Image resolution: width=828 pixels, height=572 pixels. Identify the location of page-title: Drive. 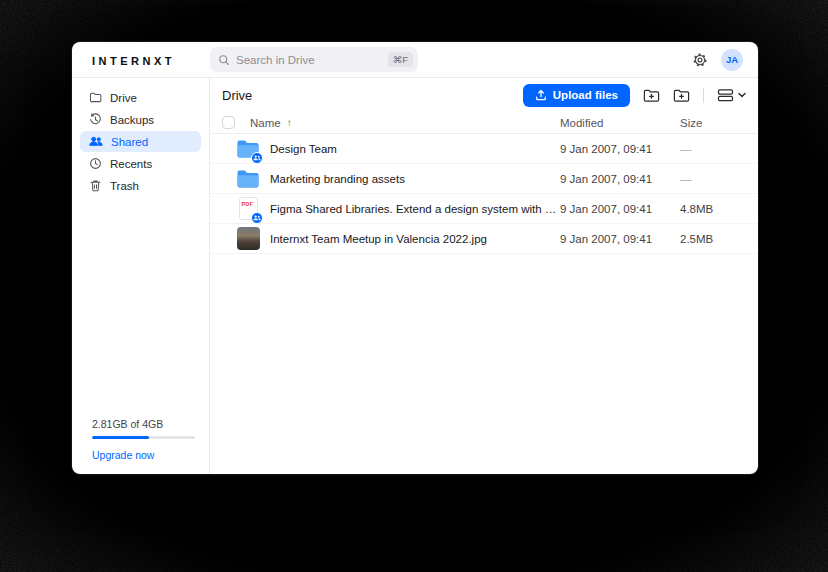
(237, 96).